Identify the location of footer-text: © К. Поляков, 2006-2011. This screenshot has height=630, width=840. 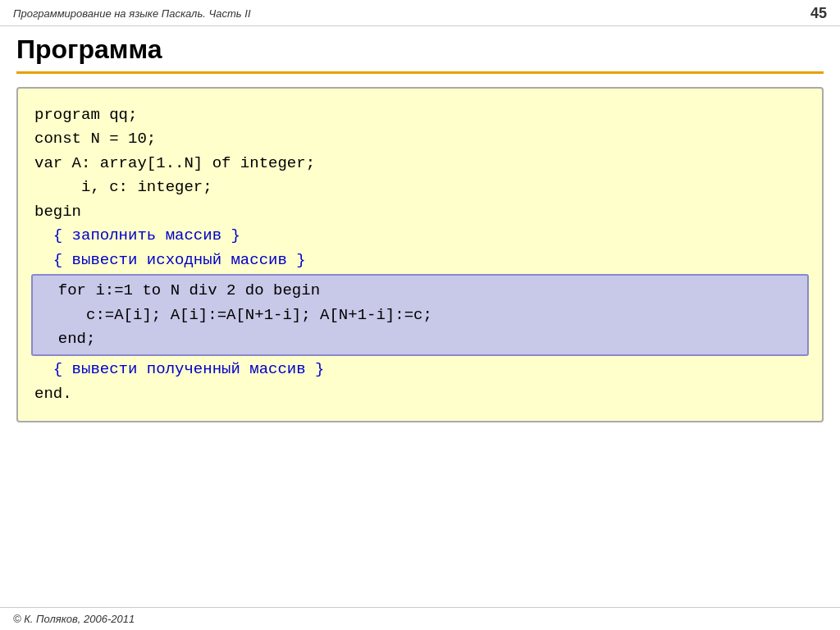
(74, 619).